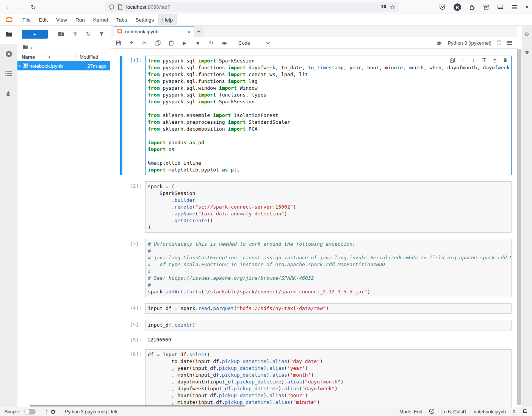  I want to click on status-bar-right: Mode: Edit Ln 6, Col 41 notebook.ipynb 0, so click(463, 412).